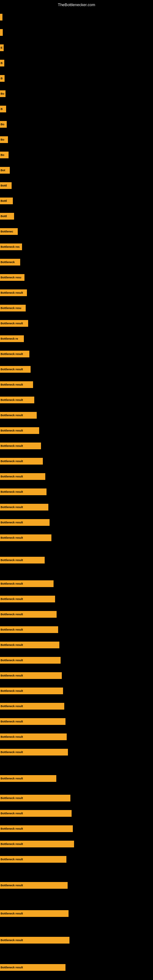  I want to click on bar-label: E, so click(2, 48).